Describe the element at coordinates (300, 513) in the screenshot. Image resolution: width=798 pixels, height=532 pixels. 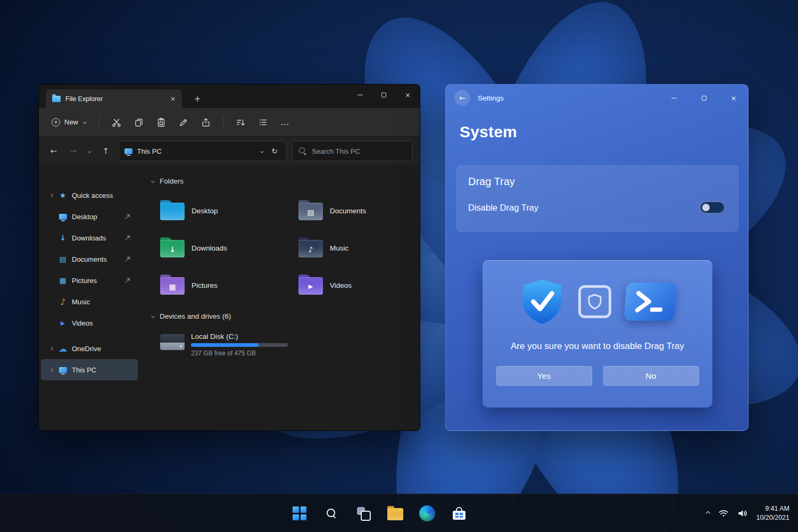
I see `start-button` at that location.